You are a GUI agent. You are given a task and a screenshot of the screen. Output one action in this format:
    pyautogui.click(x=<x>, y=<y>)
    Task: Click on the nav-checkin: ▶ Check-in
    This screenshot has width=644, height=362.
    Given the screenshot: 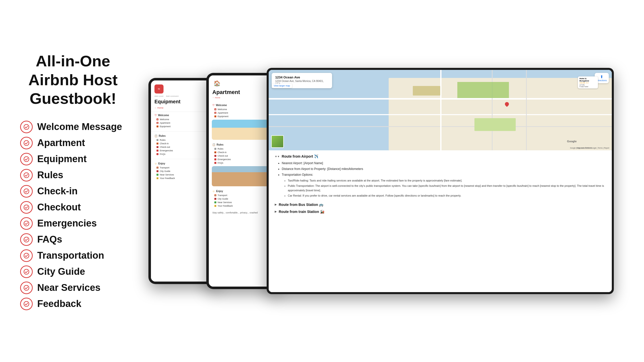 What is the action you would take?
    pyautogui.click(x=184, y=144)
    